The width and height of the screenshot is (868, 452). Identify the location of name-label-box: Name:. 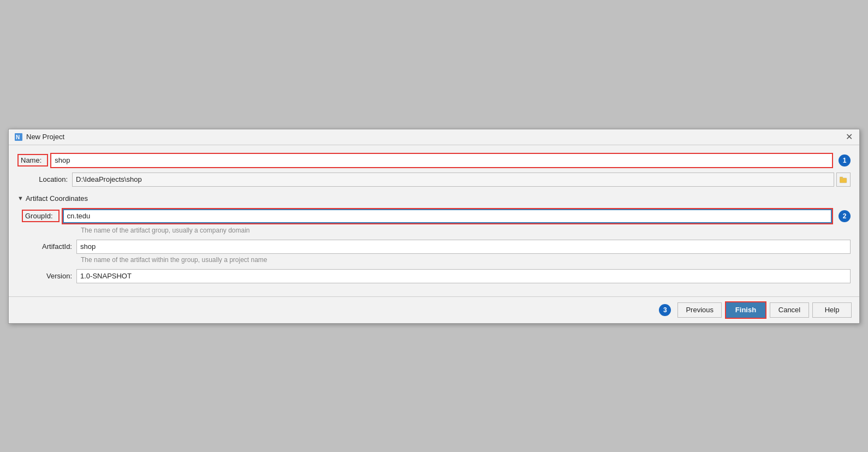
(33, 160).